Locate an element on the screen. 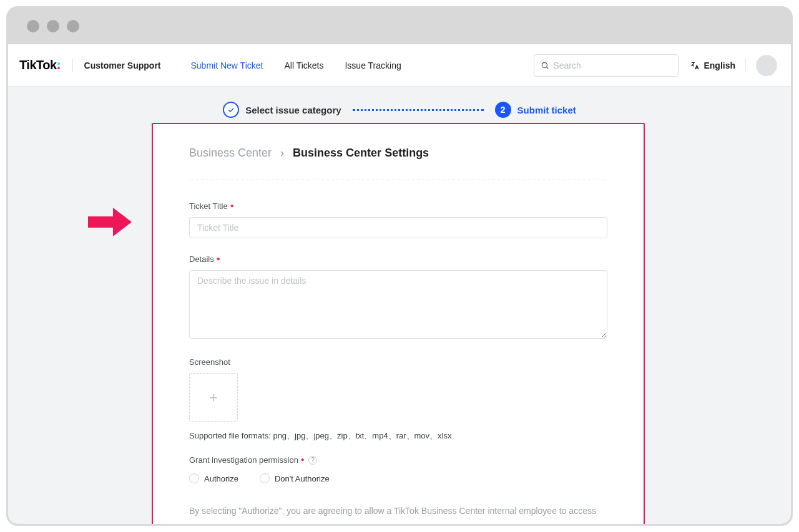  ticket-title-input is located at coordinates (398, 228).